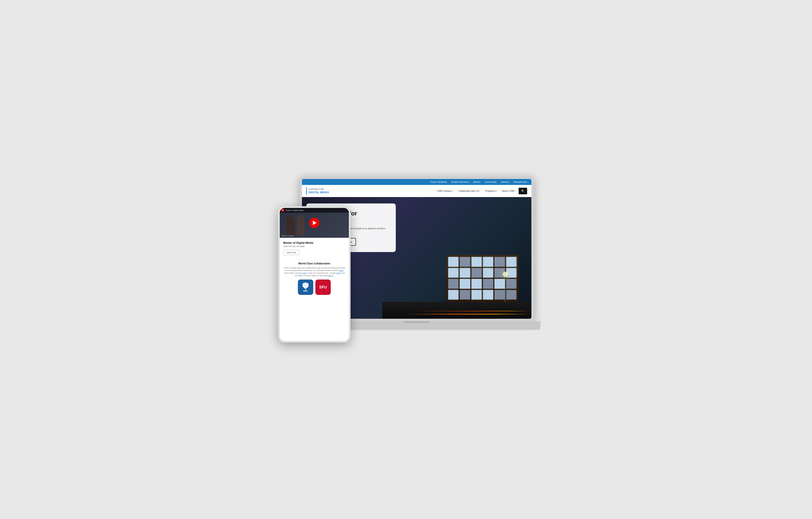  I want to click on phone-content-area: Master of Digital Media Learn how you ca…, so click(314, 289).